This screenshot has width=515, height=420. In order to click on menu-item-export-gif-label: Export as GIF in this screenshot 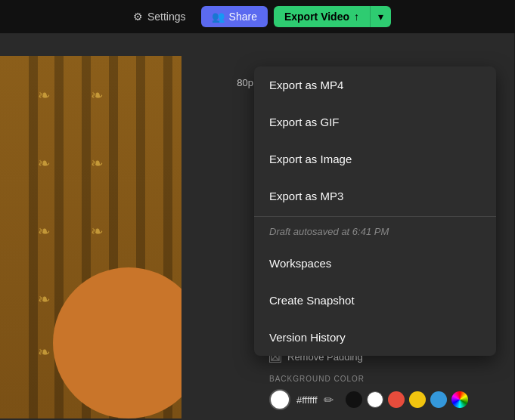, I will do `click(304, 122)`.